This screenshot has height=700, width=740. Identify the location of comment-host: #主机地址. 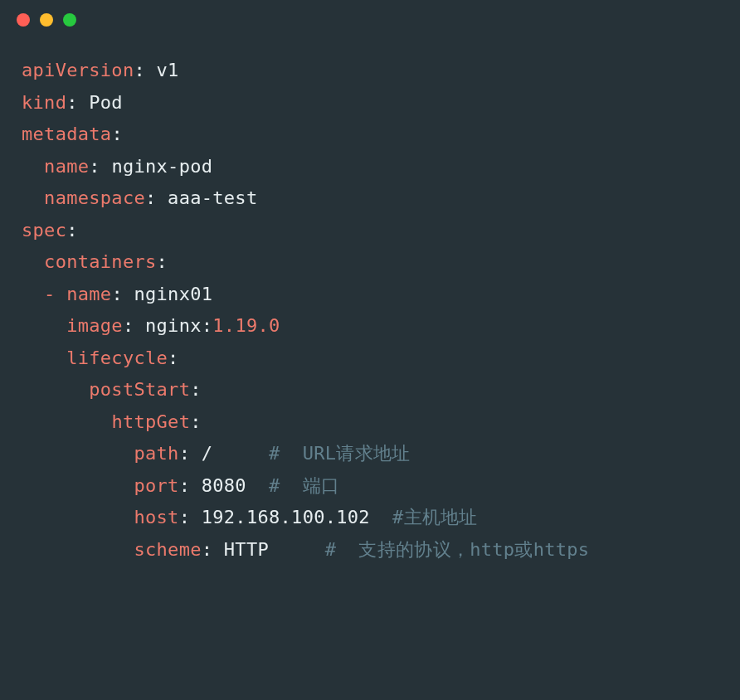
(435, 518).